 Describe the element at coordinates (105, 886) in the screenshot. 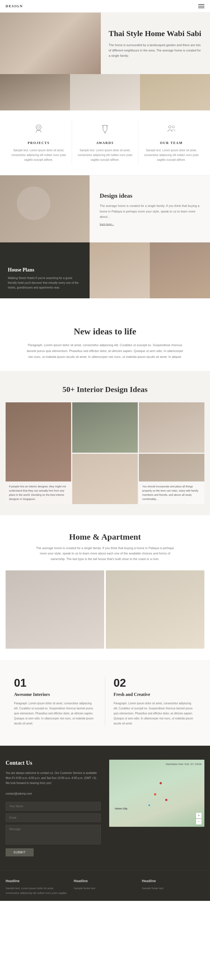

I see `footer: Headline Sample text. Lorem ipsum dolor …` at that location.